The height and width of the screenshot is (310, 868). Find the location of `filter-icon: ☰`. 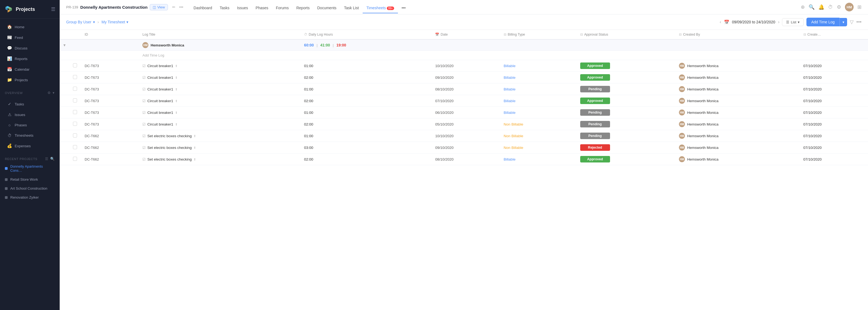

filter-icon: ☰ is located at coordinates (47, 159).